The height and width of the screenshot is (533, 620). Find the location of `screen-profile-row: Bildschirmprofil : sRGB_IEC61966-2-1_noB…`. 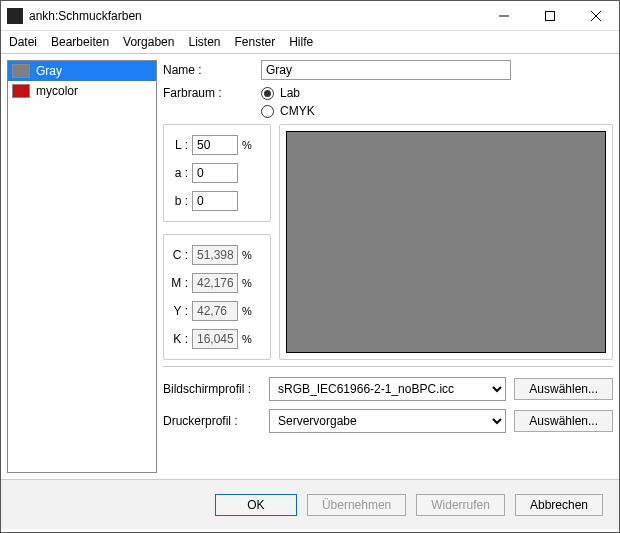

screen-profile-row: Bildschirmprofil : sRGB_IEC61966-2-1_noB… is located at coordinates (388, 389).